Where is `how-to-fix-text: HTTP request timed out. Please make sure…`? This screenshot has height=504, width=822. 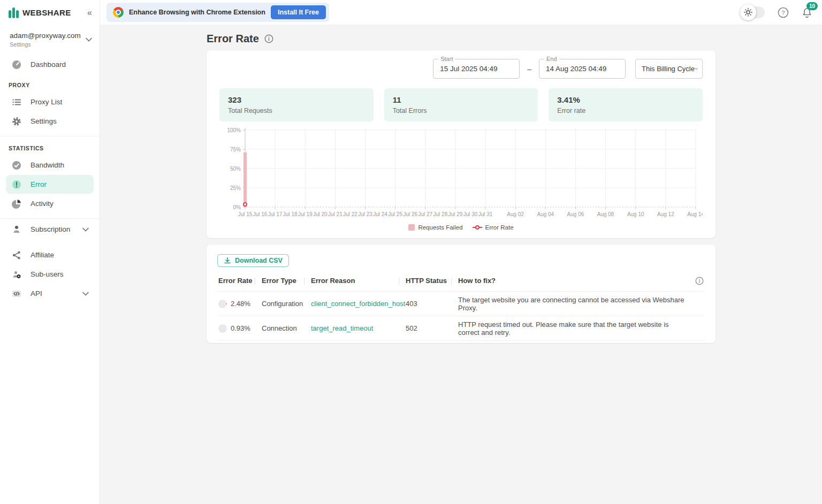
how-to-fix-text: HTTP request timed out. Please make sure… is located at coordinates (574, 329).